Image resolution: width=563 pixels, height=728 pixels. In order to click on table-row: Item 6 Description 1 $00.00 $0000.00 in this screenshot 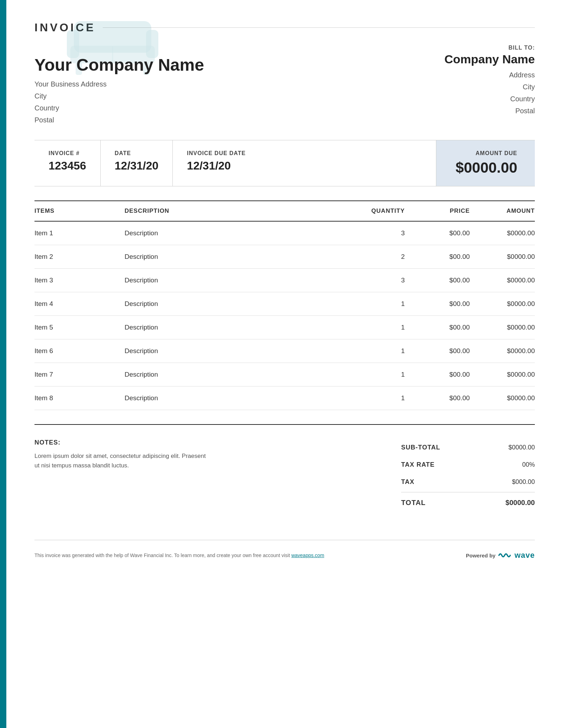, I will do `click(285, 351)`.